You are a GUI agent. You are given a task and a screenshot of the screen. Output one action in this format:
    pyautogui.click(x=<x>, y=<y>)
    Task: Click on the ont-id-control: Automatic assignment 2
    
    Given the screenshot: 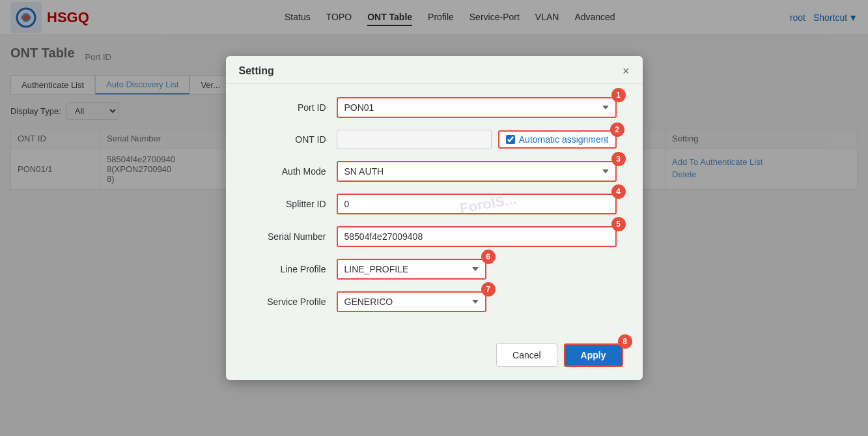 What is the action you would take?
    pyautogui.click(x=477, y=139)
    